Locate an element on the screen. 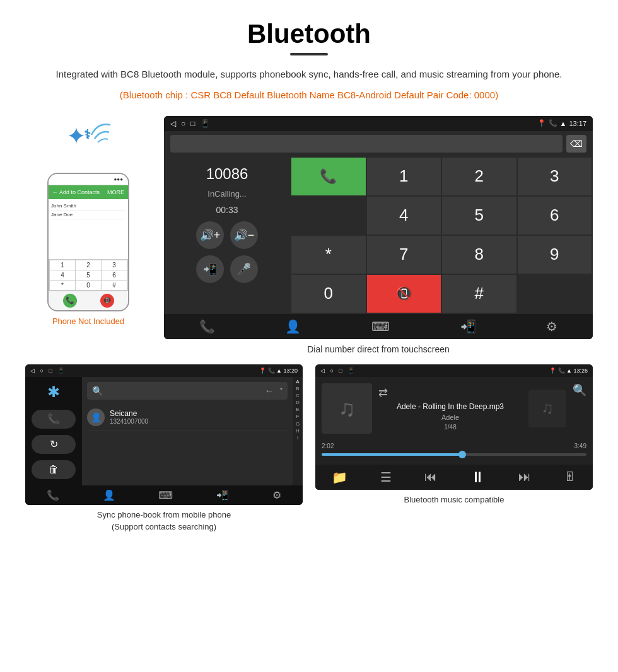 Image resolution: width=618 pixels, height=672 pixels. alpha-e: E is located at coordinates (298, 410).